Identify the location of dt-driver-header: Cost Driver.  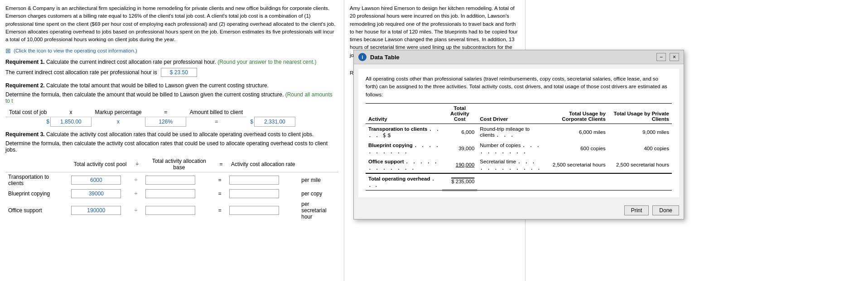
(511, 113).